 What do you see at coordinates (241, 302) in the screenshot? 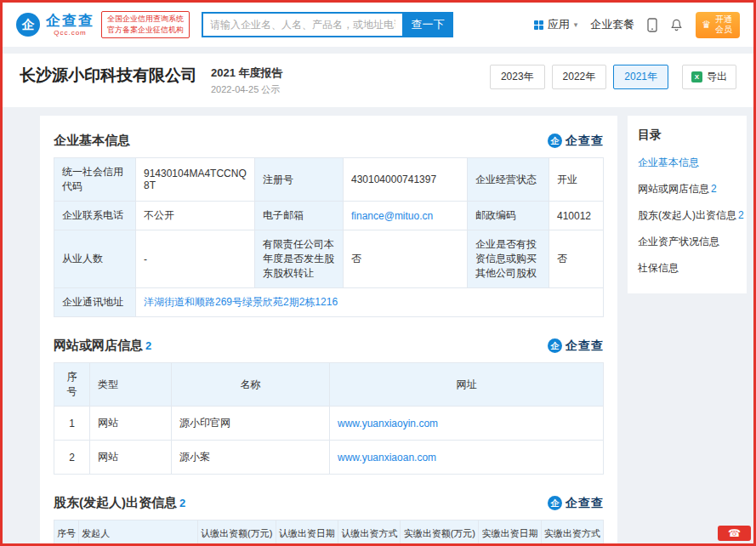
I see `address-link: 洋湖街道和顺路269号绿景欣苑2期2栋1216` at bounding box center [241, 302].